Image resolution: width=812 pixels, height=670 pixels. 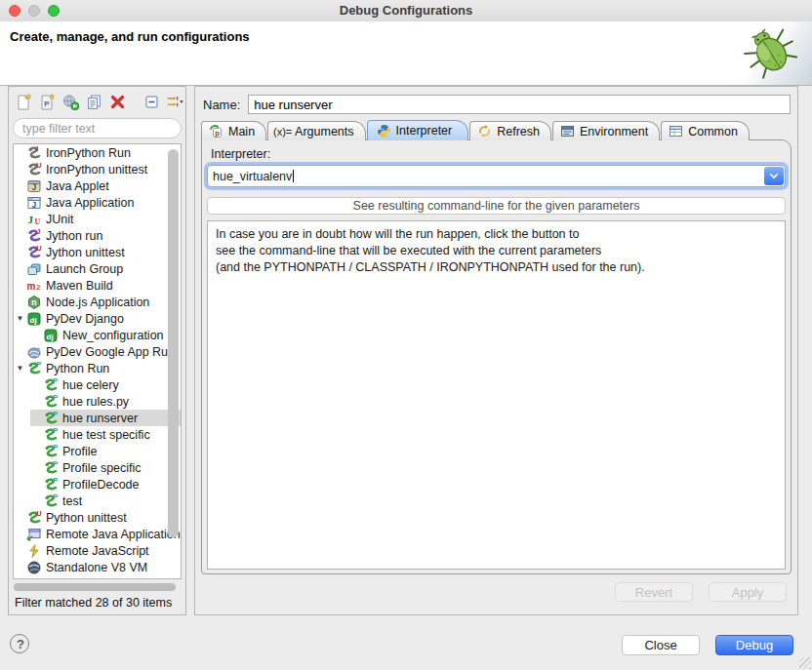 What do you see at coordinates (418, 131) in the screenshot?
I see `tab-interpreter: Interpreter` at bounding box center [418, 131].